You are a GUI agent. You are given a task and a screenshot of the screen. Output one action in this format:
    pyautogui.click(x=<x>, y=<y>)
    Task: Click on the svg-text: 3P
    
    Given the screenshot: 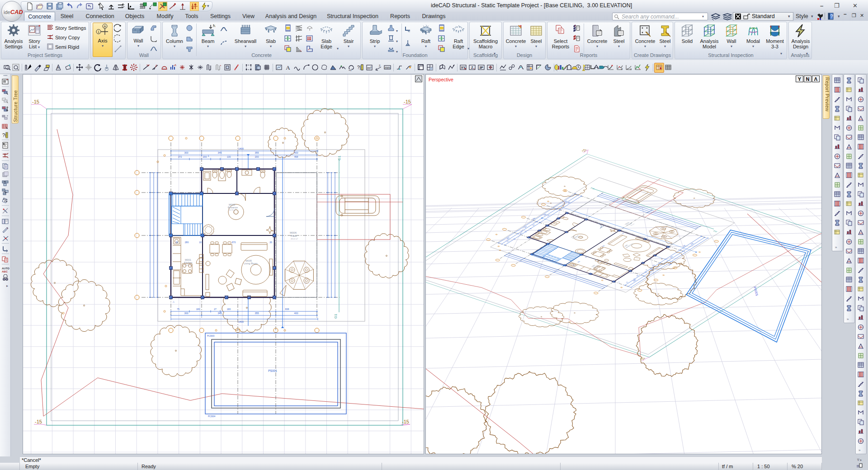 What is the action you would take?
    pyautogui.click(x=481, y=68)
    